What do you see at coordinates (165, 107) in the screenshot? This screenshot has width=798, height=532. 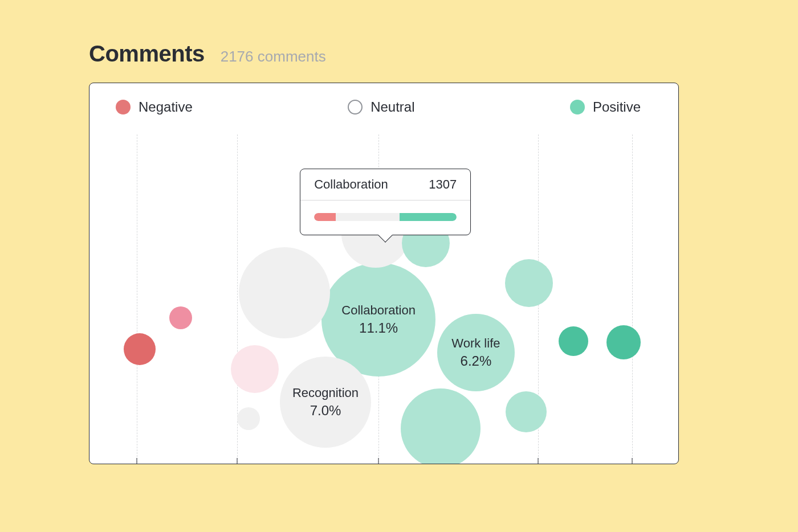 I see `legend-negative-label: Negative` at bounding box center [165, 107].